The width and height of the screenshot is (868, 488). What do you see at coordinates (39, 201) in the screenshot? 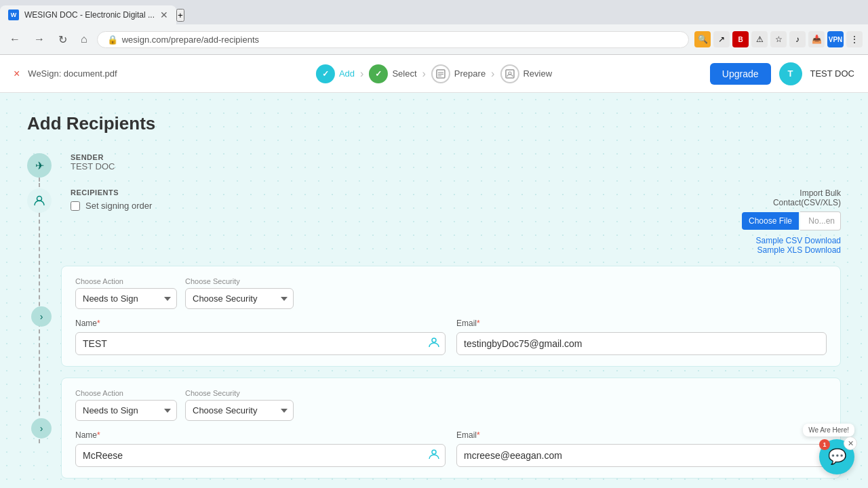
I see `recipients-icon` at bounding box center [39, 201].